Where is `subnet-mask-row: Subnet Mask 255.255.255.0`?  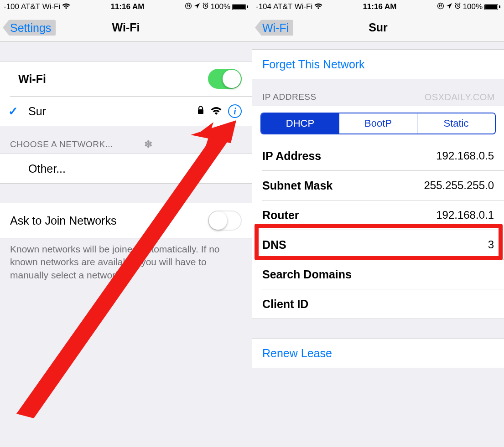
subnet-mask-row: Subnet Mask 255.255.255.0 is located at coordinates (378, 185).